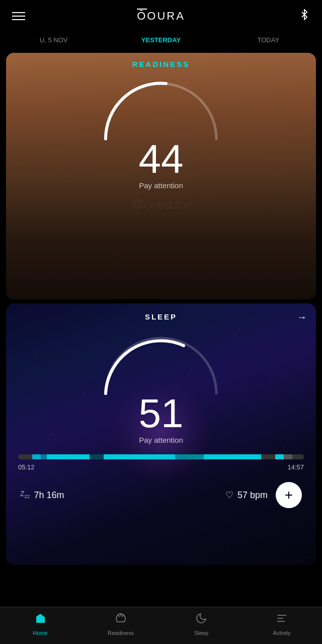 This screenshot has height=644, width=322. I want to click on heart-icon: ♡, so click(229, 495).